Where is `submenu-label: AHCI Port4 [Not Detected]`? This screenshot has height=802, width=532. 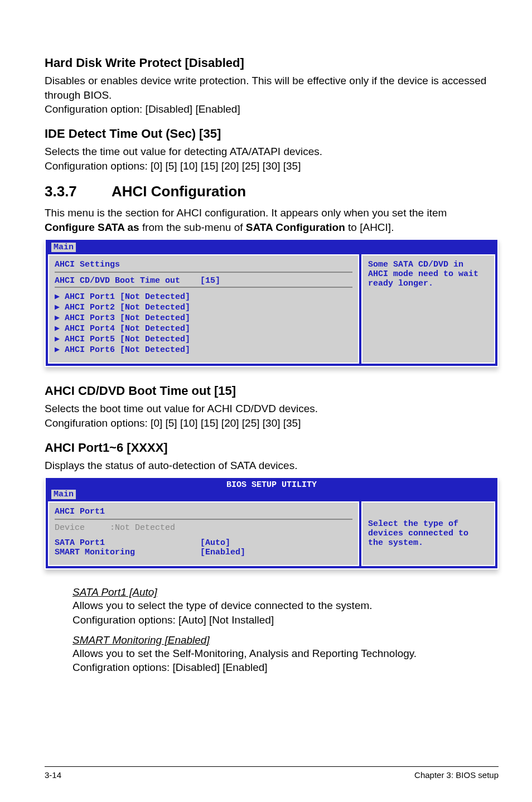
submenu-label: AHCI Port4 [Not Detected] is located at coordinates (127, 329).